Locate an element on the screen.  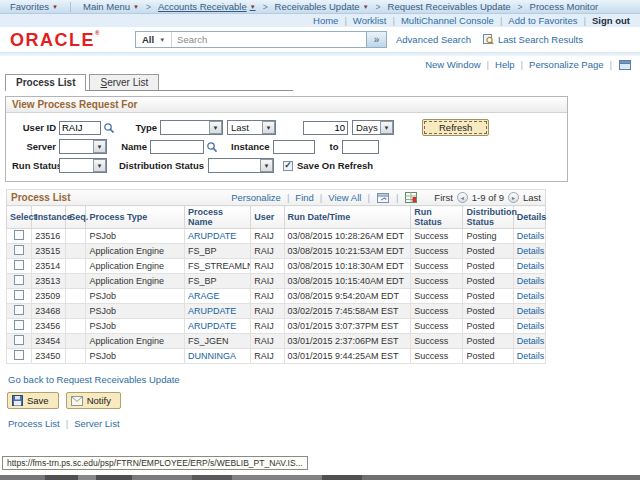
last-search-results-icon is located at coordinates (488, 40).